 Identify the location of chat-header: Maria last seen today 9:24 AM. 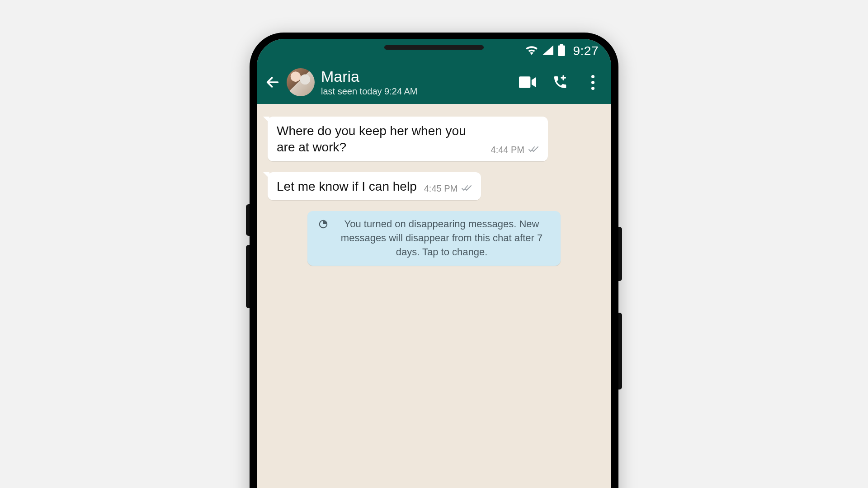
(434, 84).